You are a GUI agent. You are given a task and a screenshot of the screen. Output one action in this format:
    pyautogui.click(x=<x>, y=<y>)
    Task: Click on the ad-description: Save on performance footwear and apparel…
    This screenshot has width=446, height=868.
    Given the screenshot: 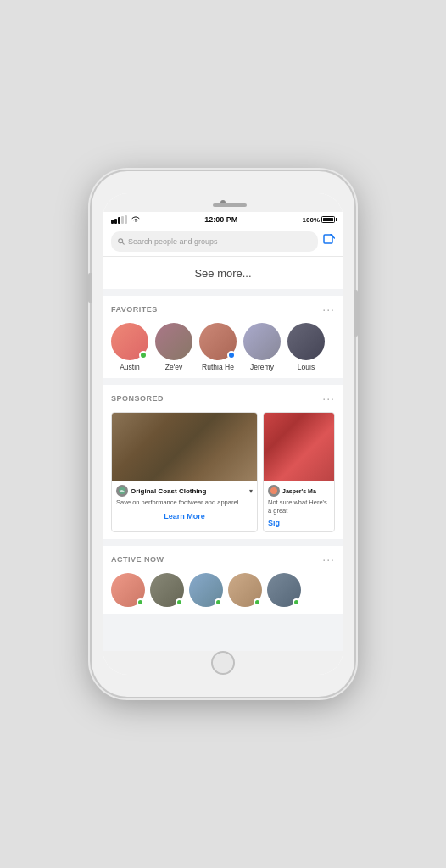 What is the action you would take?
    pyautogui.click(x=185, y=503)
    